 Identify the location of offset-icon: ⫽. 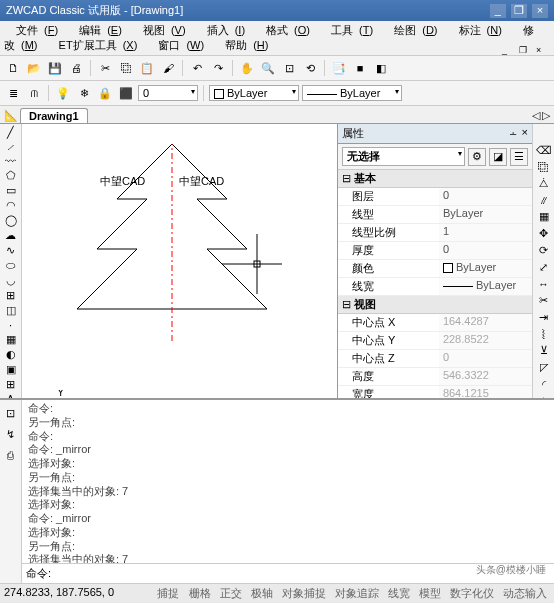
(544, 200).